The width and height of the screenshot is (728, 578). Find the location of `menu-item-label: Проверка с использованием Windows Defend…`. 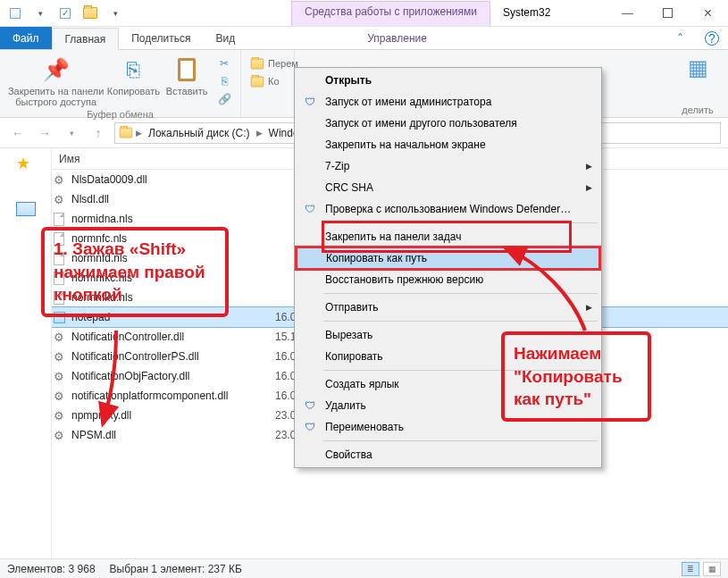

menu-item-label: Проверка с использованием Windows Defend… is located at coordinates (448, 209).